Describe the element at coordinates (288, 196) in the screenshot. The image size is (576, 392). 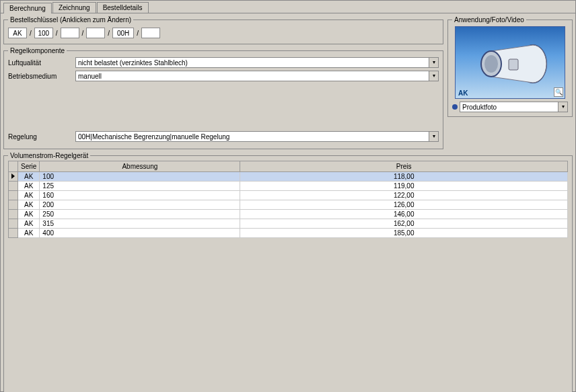
I see `table-row: AK160122,00` at that location.